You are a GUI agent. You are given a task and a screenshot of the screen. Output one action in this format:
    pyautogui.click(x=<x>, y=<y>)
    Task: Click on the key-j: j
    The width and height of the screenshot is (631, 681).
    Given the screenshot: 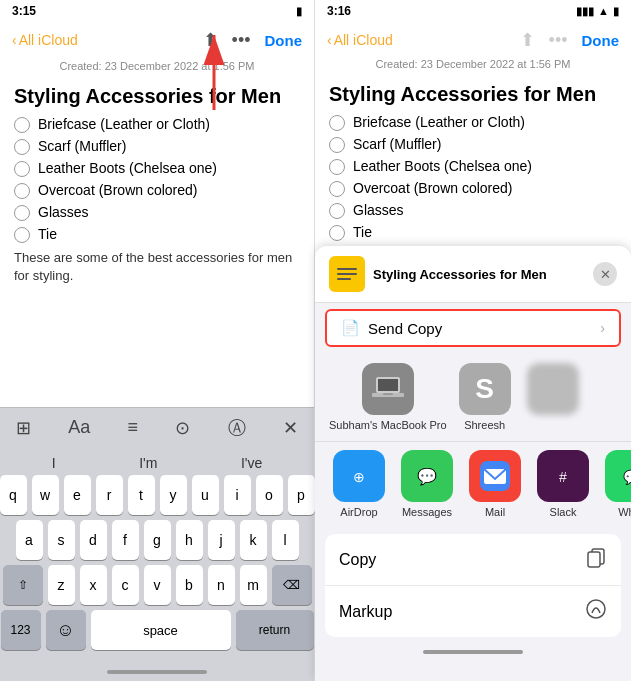 What is the action you would take?
    pyautogui.click(x=222, y=540)
    